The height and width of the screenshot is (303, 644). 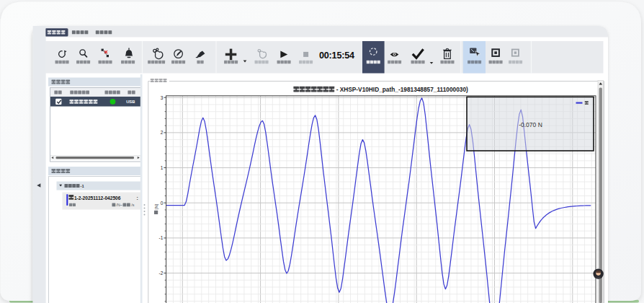 I want to click on svg-text: -2, so click(x=161, y=273).